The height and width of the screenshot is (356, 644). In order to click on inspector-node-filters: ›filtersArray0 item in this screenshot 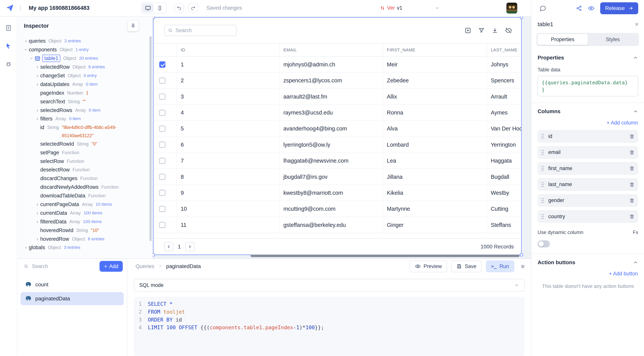, I will do `click(85, 119)`.